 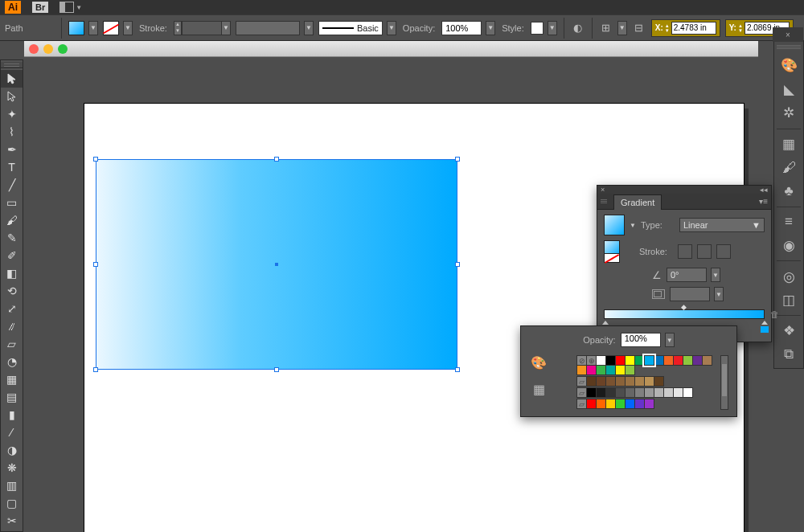 What do you see at coordinates (457, 159) in the screenshot?
I see `resize-handle-tr` at bounding box center [457, 159].